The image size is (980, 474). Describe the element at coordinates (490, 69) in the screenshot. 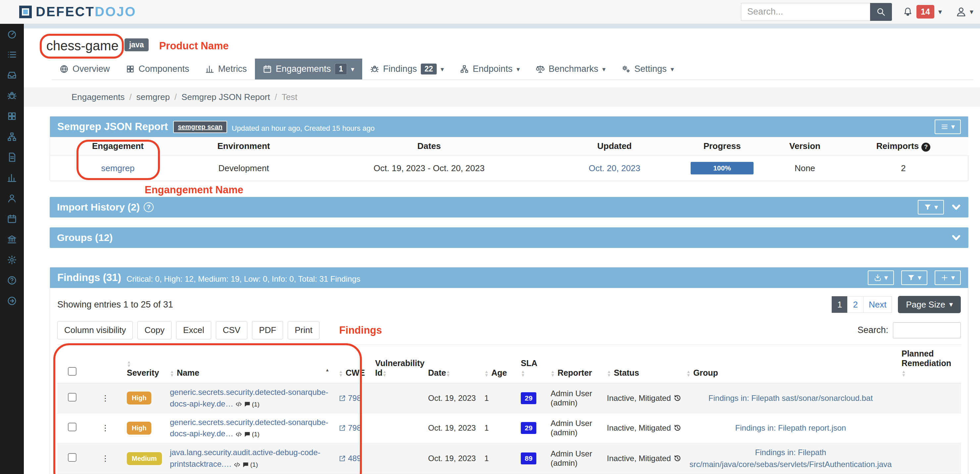

I see `tab-endpoints: Endpoints ▾` at that location.